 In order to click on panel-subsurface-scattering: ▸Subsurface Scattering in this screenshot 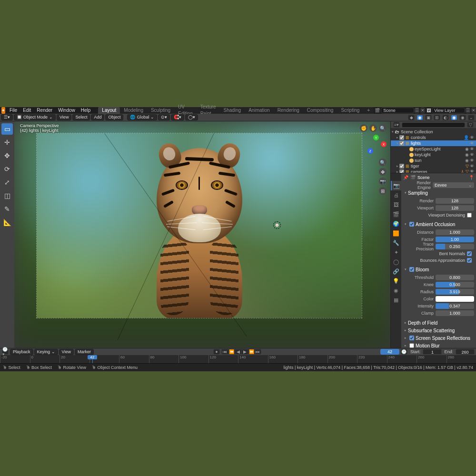, I will do `click(439, 330)`.